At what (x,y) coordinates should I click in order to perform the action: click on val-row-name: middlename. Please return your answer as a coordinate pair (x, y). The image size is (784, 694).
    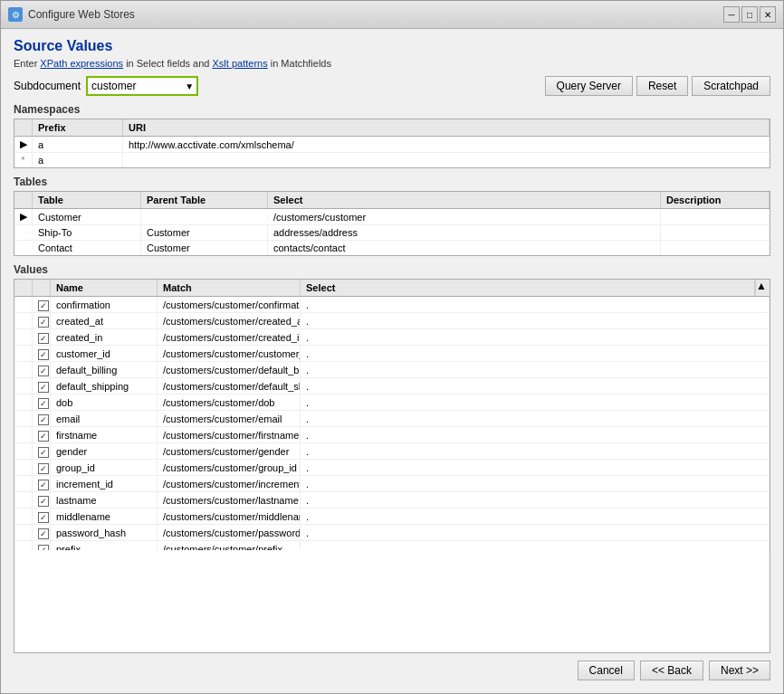
    Looking at the image, I should click on (104, 517).